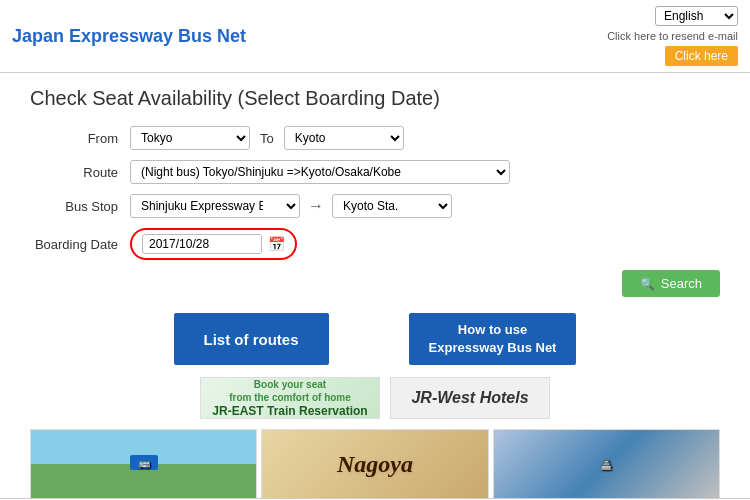 The height and width of the screenshot is (500, 750). I want to click on language-select: English Japanese Chinese, so click(696, 16).